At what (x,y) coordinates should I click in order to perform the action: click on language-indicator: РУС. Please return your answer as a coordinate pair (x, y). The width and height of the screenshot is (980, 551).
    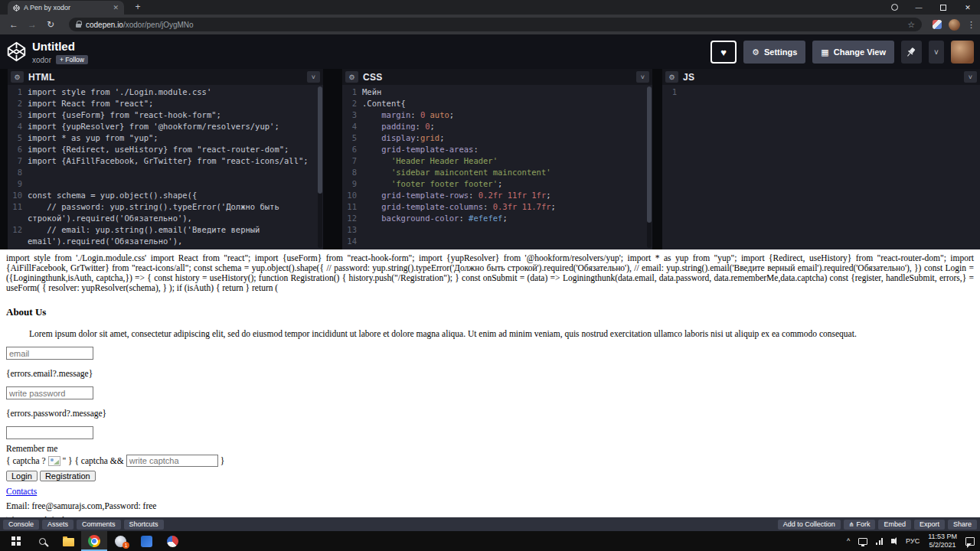
    Looking at the image, I should click on (913, 541).